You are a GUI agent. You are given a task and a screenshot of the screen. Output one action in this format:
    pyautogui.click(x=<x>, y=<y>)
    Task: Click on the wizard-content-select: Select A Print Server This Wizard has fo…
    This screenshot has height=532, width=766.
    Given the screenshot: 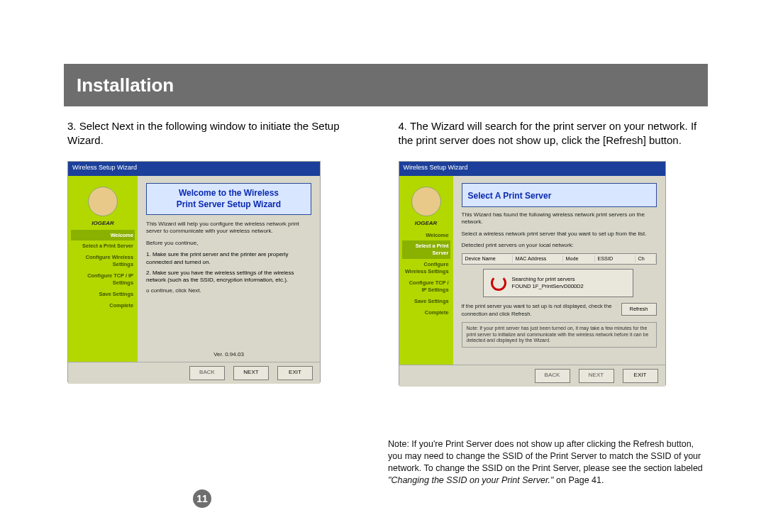 What is the action you would take?
    pyautogui.click(x=559, y=270)
    